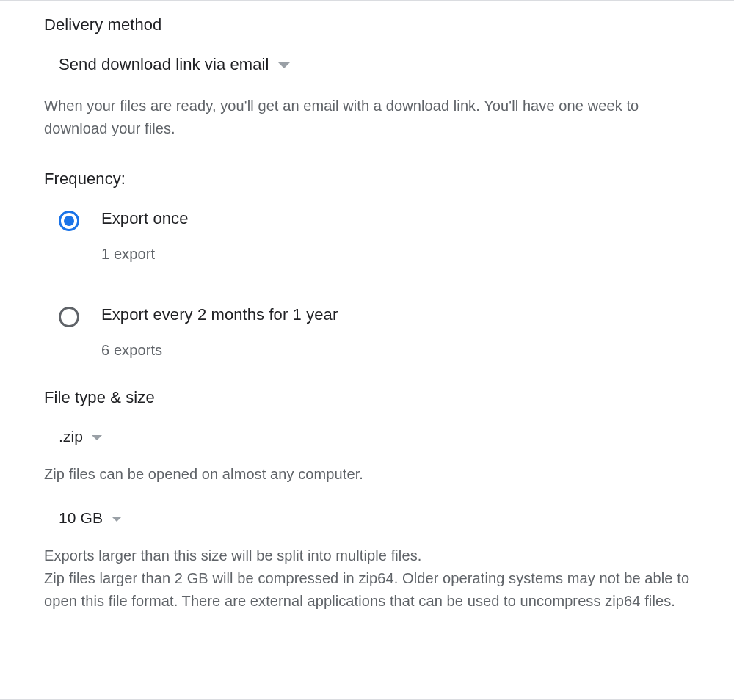  I want to click on file-size-dropdown: 10 GB, so click(90, 518).